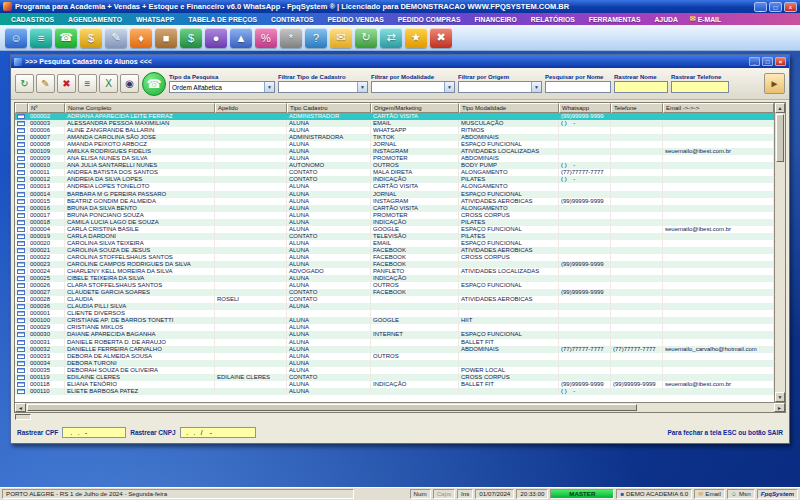 Image resolution: width=800 pixels, height=500 pixels. I want to click on table-row: 000004 CARLA CRISTINA BASILE ALUNA GOOGL…, so click(394, 230).